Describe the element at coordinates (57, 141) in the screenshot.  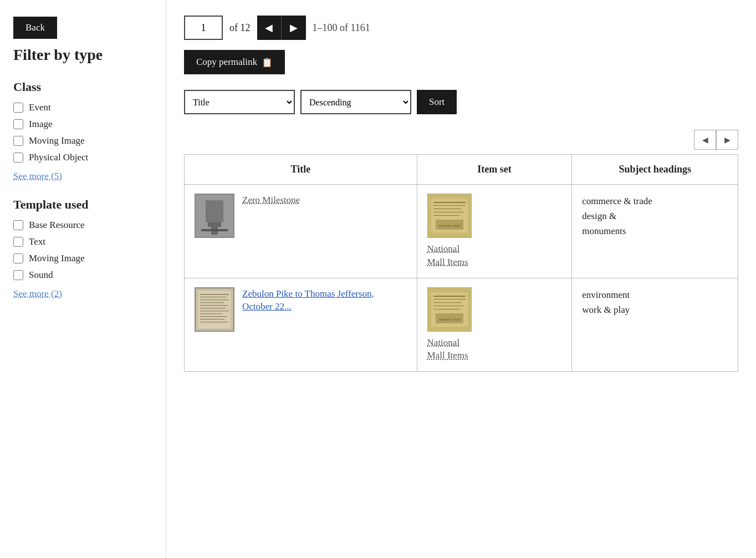
I see `moving-image-label: Moving Image` at that location.